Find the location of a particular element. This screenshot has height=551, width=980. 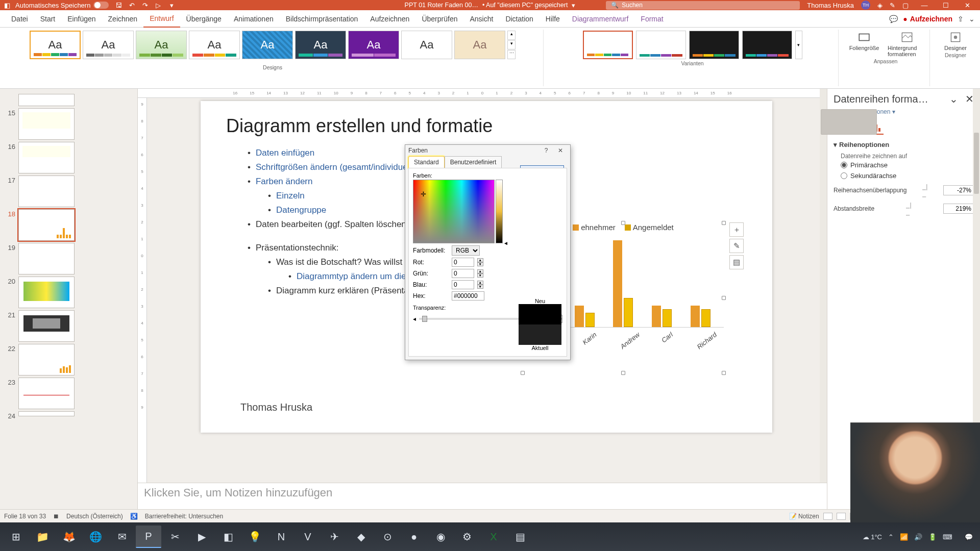

battery-icon: 🔋 is located at coordinates (933, 537).